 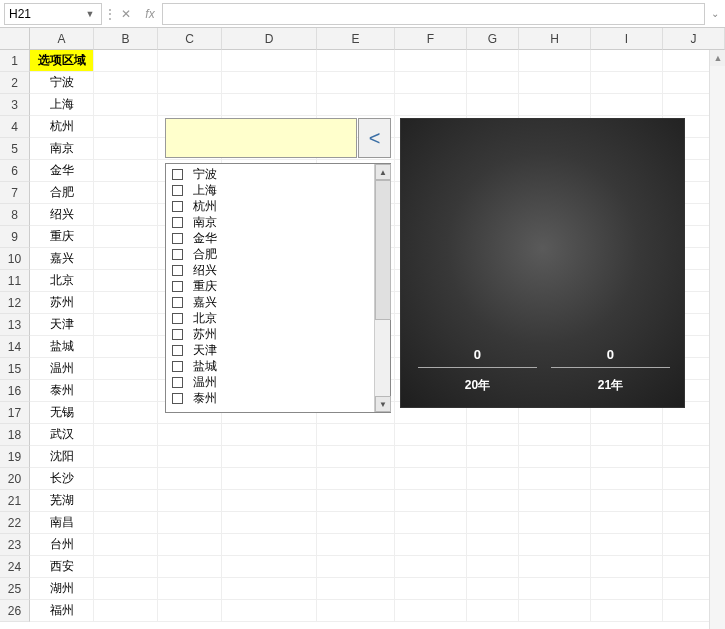 I want to click on row-header-25: 25, so click(x=15, y=589).